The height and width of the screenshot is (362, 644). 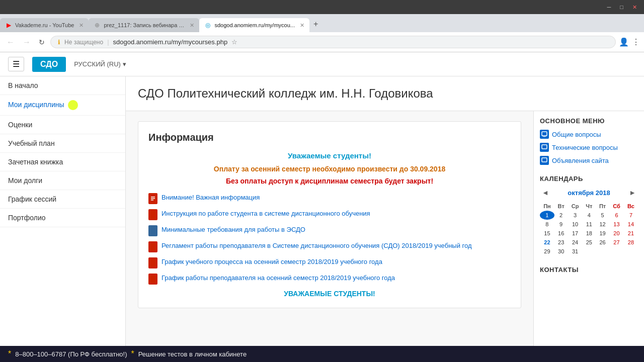 I want to click on calendar-next: ►, so click(x=632, y=193).